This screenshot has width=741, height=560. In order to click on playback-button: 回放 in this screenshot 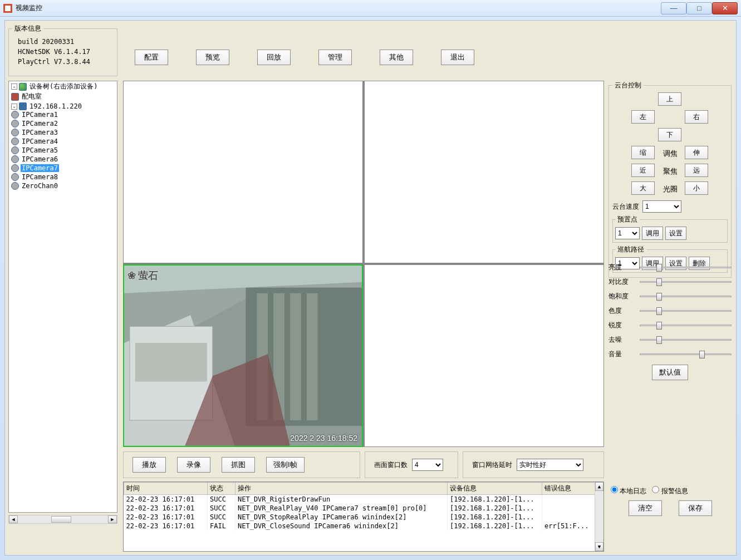, I will do `click(274, 57)`.